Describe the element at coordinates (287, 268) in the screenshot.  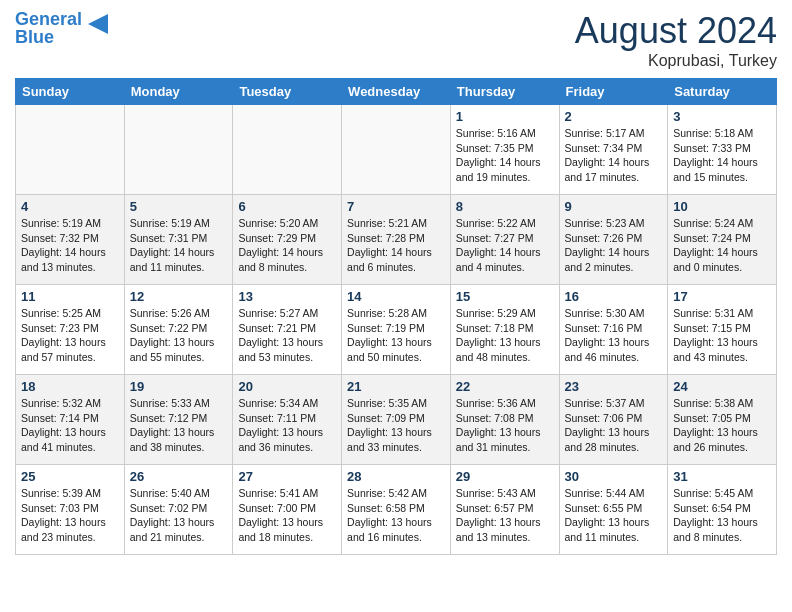
I see `cell-line: and 8 minutes.` at that location.